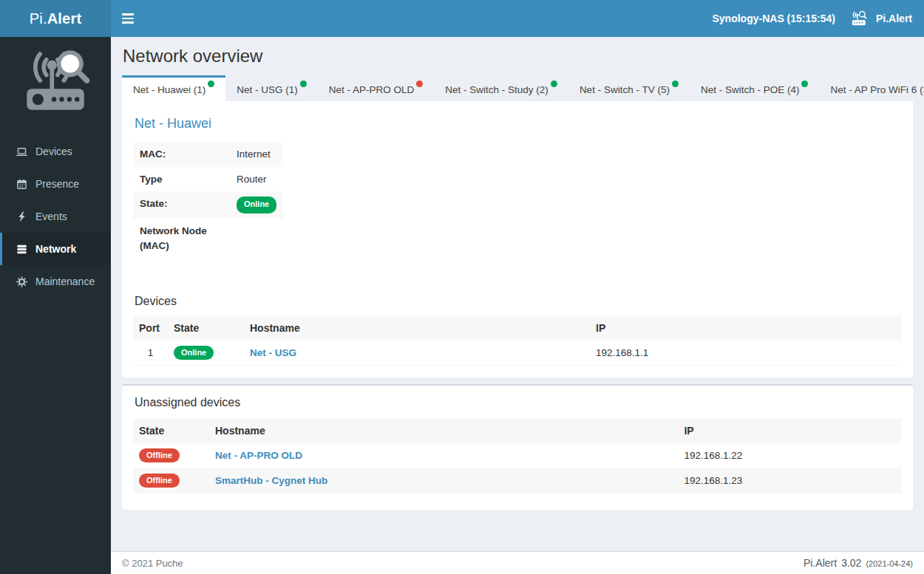 The height and width of the screenshot is (574, 924). Describe the element at coordinates (151, 328) in the screenshot. I see `column-header-port: Port` at that location.